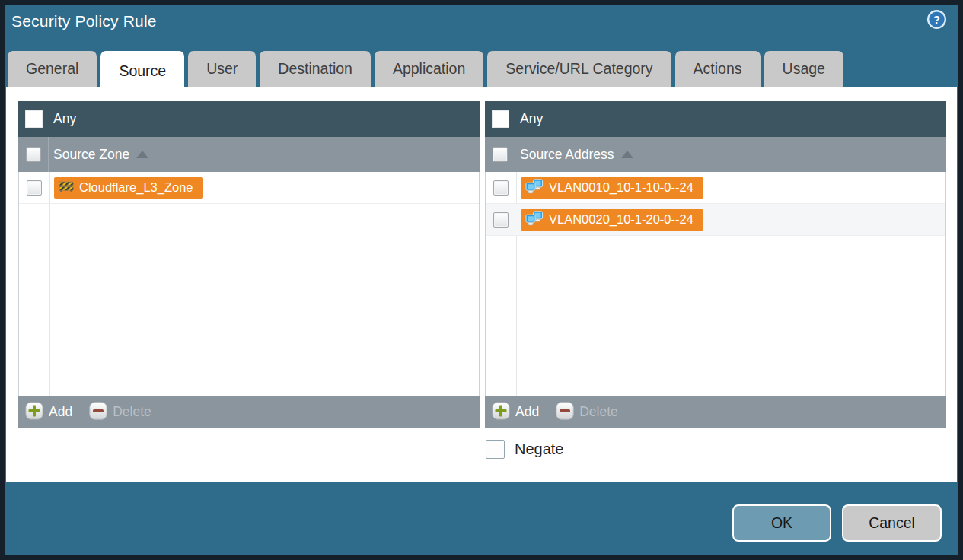 The image size is (963, 560). Describe the element at coordinates (716, 119) in the screenshot. I see `source-address-any-row: Any` at that location.